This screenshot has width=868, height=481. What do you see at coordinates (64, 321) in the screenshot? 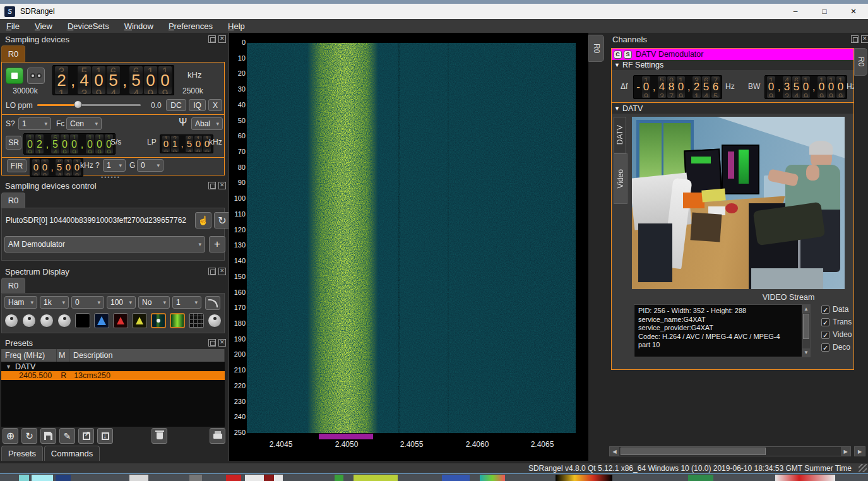
I see `trace-knob` at bounding box center [64, 321].